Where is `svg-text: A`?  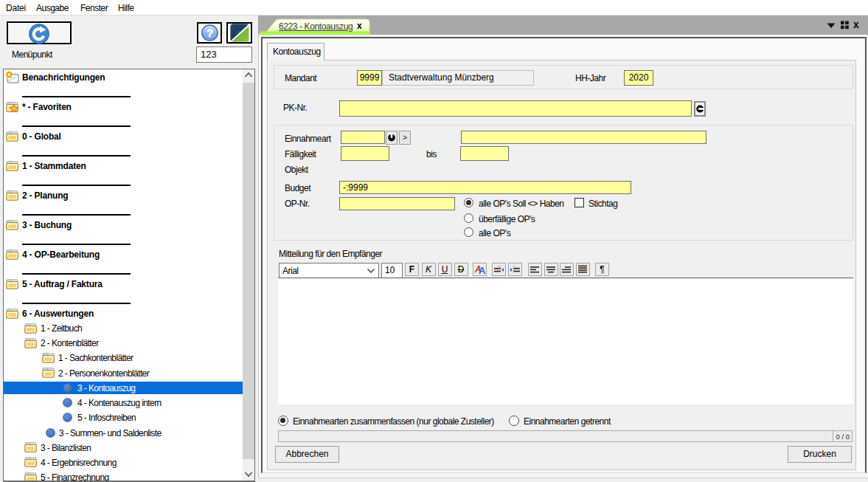
svg-text: A is located at coordinates (482, 270).